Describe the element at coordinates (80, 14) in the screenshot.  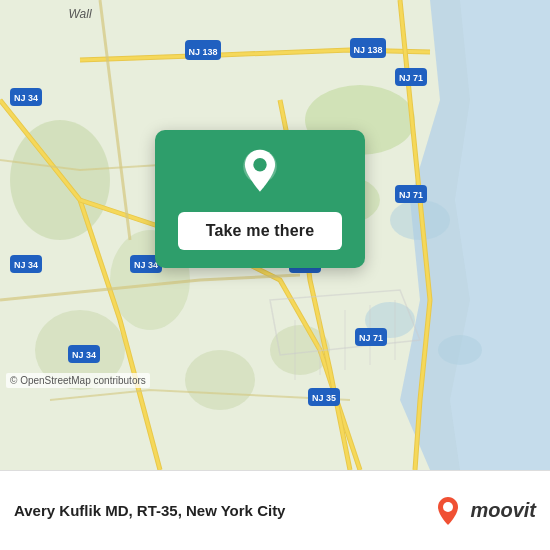
I see `svg-text: Wall` at that location.